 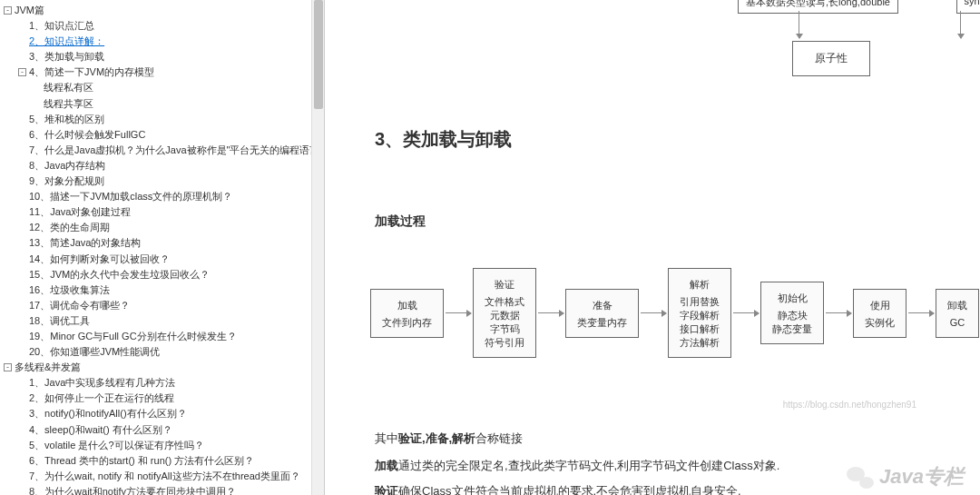 I want to click on wechat-label: Java专栏, so click(x=922, y=477).